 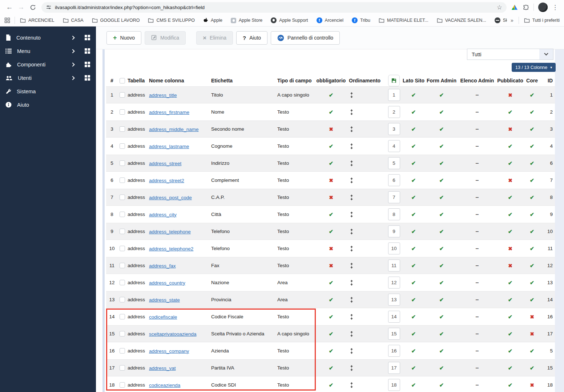 What do you see at coordinates (330, 20) in the screenshot?
I see `bookmark-item: fArcenciel` at bounding box center [330, 20].